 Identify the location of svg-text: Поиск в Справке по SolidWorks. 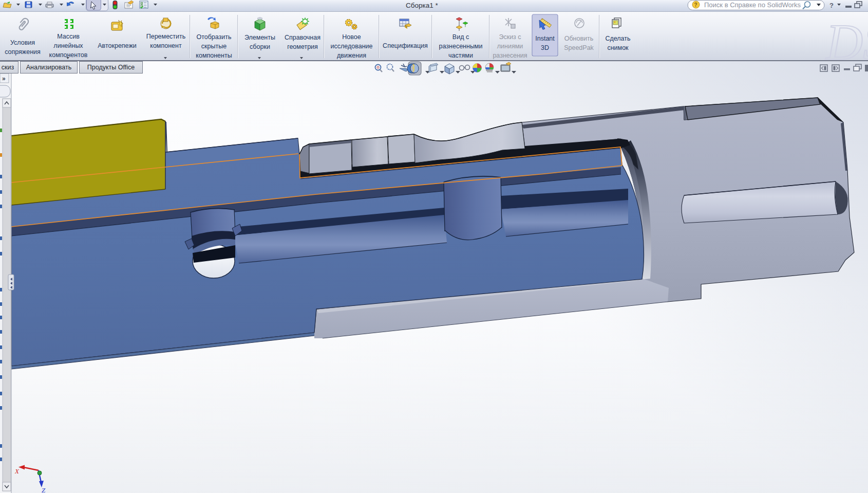
(753, 5).